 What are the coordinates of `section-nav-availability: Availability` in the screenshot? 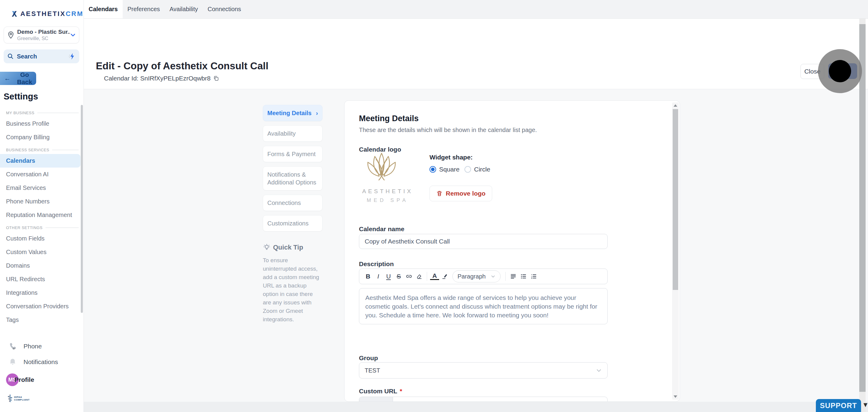 It's located at (292, 133).